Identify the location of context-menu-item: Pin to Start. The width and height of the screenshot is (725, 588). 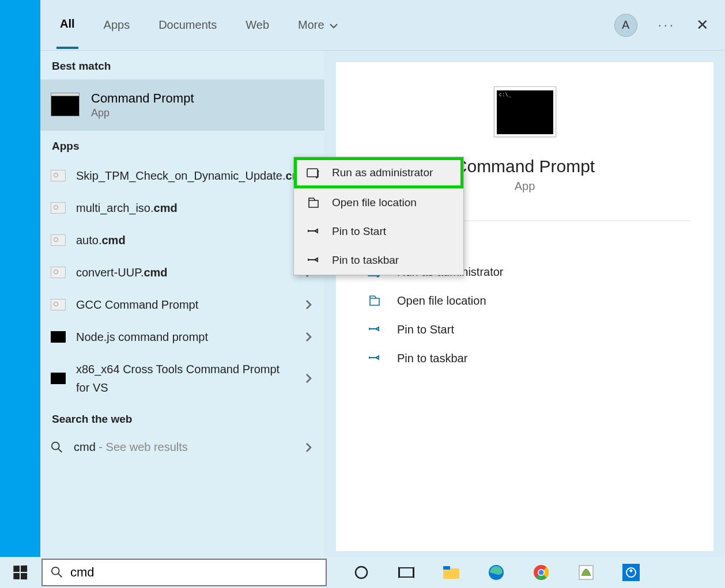
(379, 232).